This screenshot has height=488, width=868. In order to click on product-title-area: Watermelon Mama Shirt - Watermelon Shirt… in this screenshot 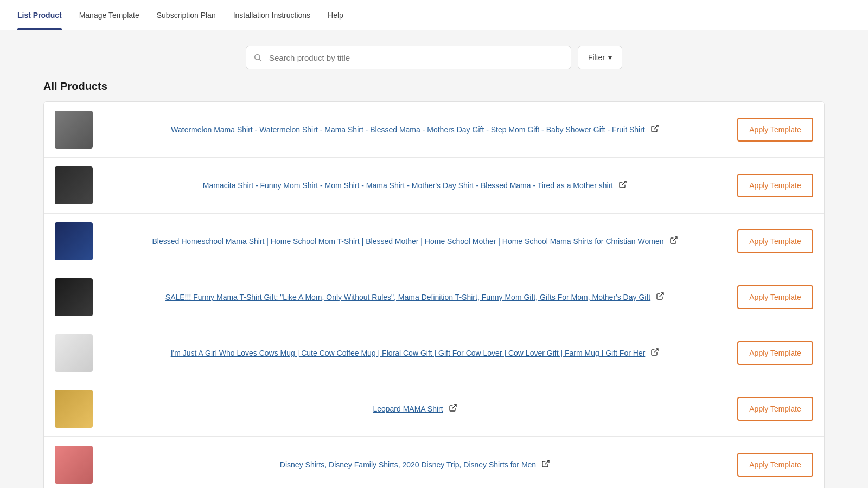, I will do `click(415, 130)`.